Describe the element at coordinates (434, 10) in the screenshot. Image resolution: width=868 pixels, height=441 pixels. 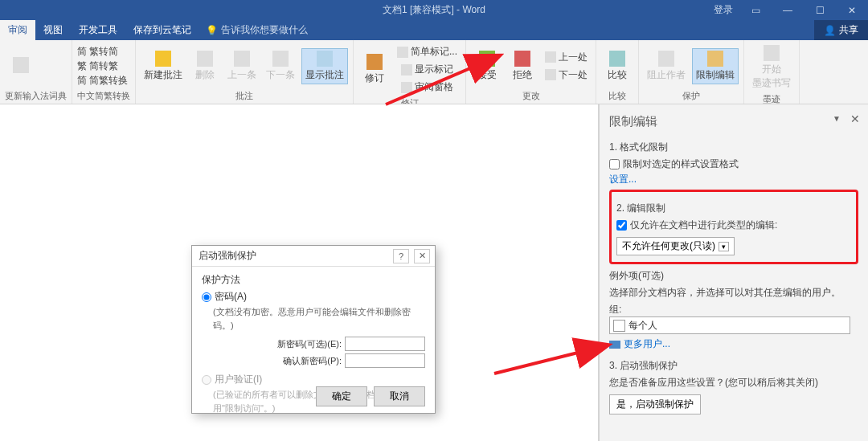
I see `title-bar: 文档1 [兼容模式] - Word 登录 ▭ — ☐ ✕` at that location.